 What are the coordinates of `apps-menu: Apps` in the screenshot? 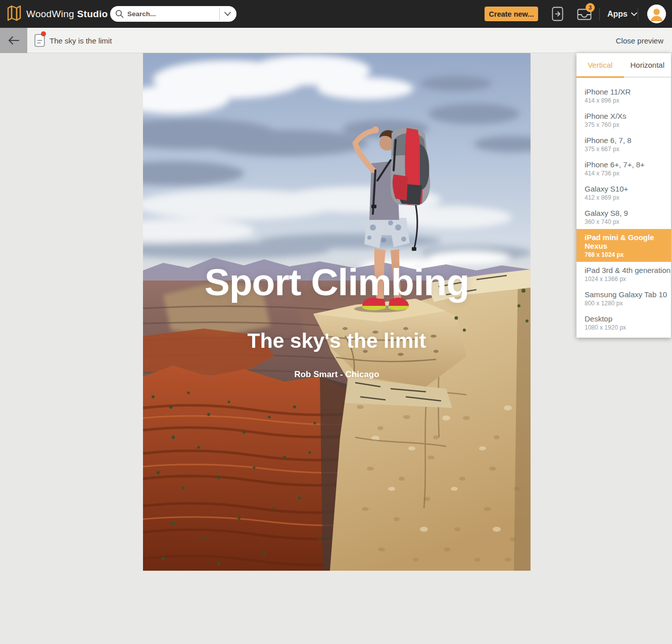 It's located at (622, 14).